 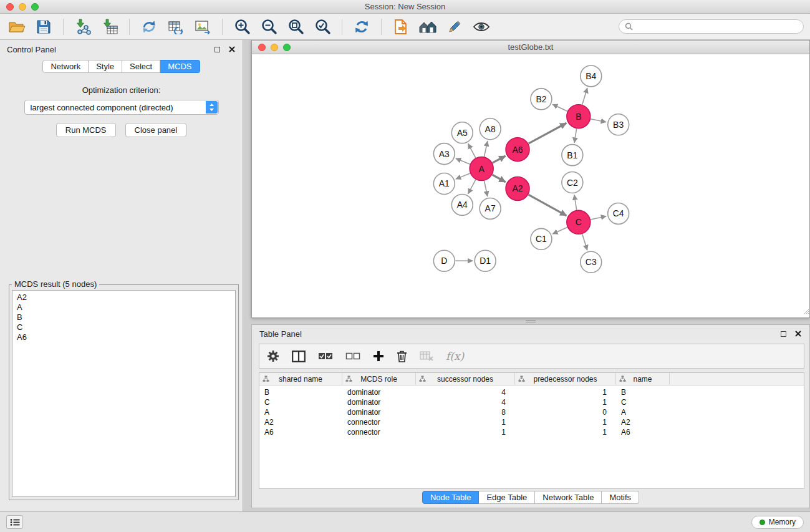 I want to click on column-header-name: name, so click(x=643, y=379).